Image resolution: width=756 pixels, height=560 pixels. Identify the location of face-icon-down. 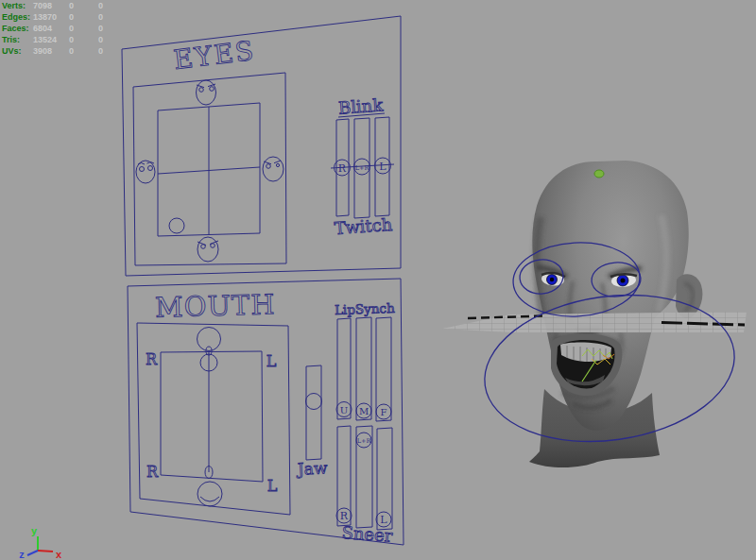
(208, 249).